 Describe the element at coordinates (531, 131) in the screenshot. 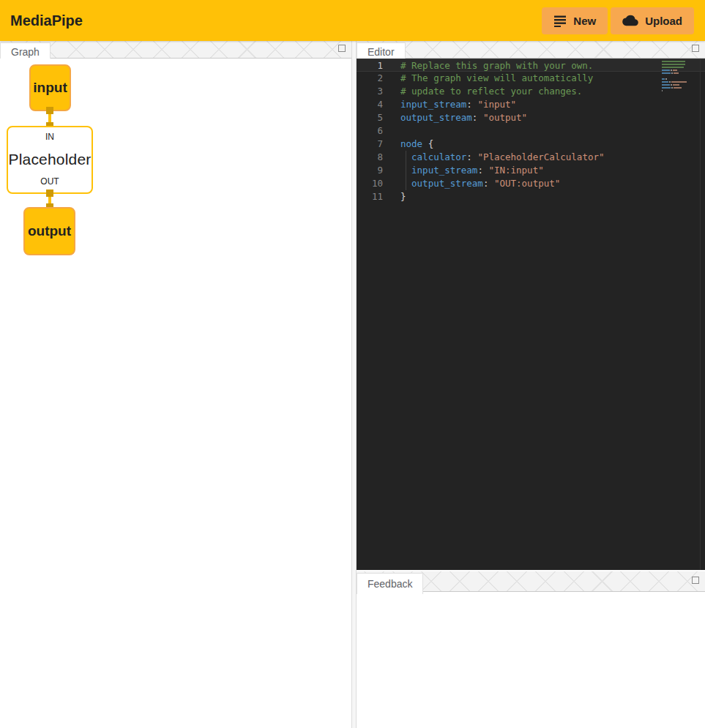

I see `code-line: 6` at that location.